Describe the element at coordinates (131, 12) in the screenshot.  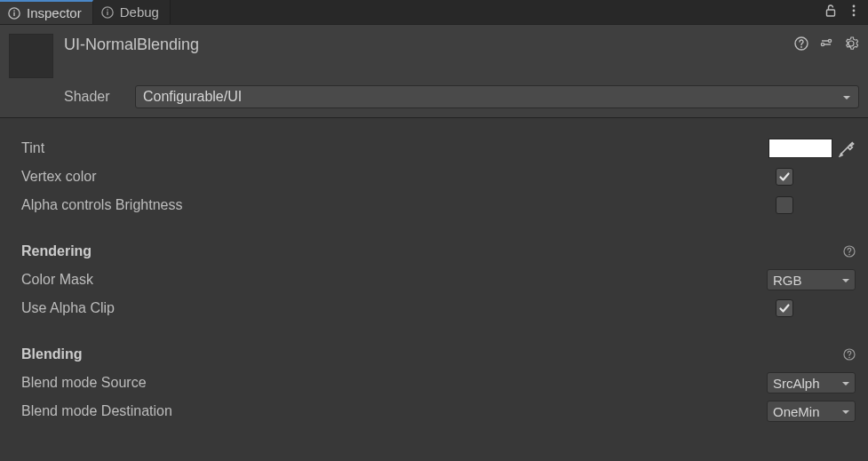
I see `tab-debug: Debug` at that location.